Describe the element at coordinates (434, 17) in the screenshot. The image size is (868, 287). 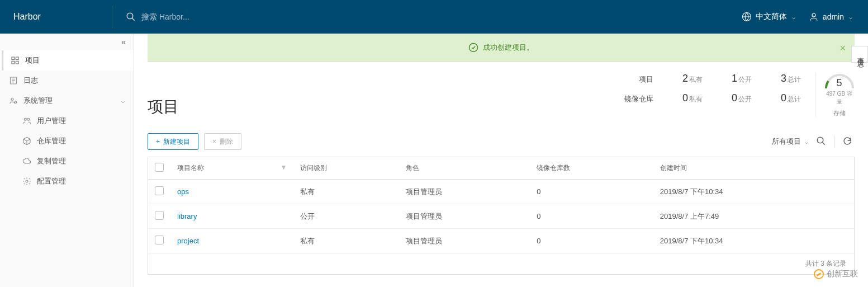
I see `header-bar: Harbor 中文简体 ⌵ admin ⌵` at that location.